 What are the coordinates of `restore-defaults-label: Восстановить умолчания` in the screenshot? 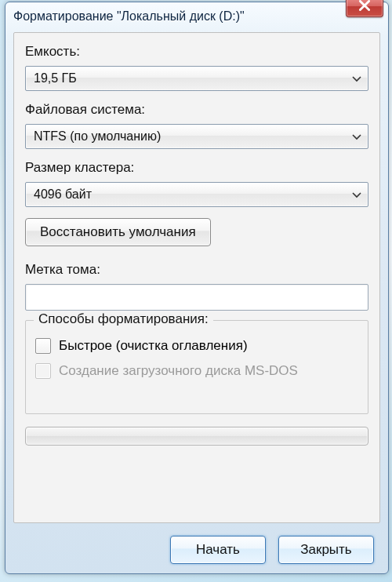 It's located at (118, 232).